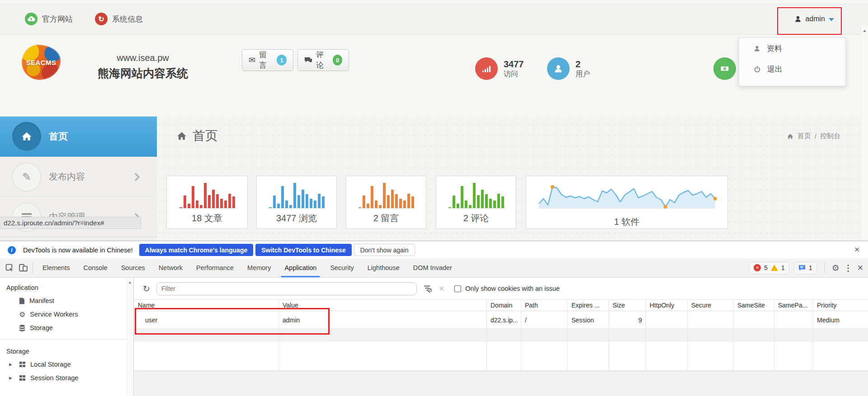 The image size is (868, 396). Describe the element at coordinates (589, 305) in the screenshot. I see `col-expires: Expires ...` at that location.